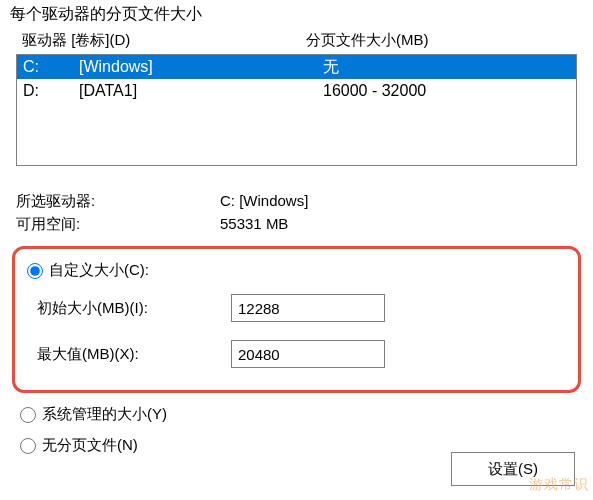  What do you see at coordinates (294, 308) in the screenshot?
I see `initial-size-row: 初始大小(MB)(I):` at bounding box center [294, 308].